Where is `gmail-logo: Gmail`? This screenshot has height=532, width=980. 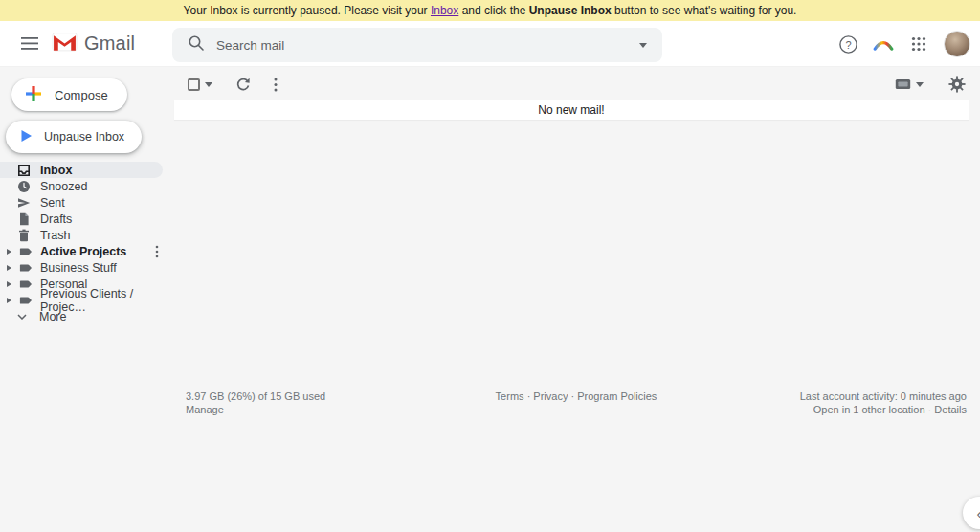 gmail-logo: Gmail is located at coordinates (94, 44).